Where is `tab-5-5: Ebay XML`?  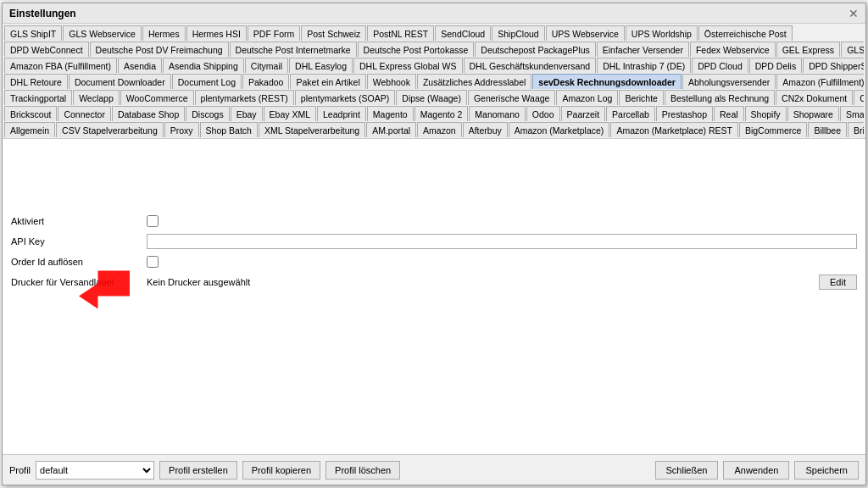 tab-5-5: Ebay XML is located at coordinates (290, 114).